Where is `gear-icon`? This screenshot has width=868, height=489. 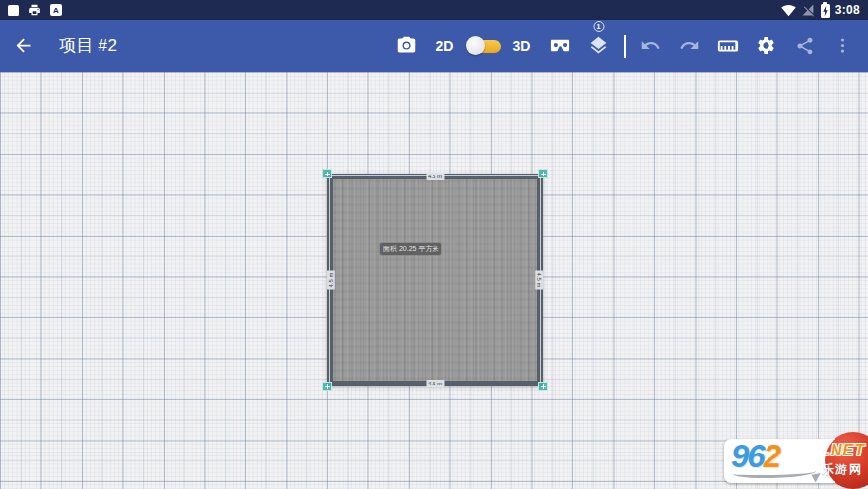
gear-icon is located at coordinates (767, 45).